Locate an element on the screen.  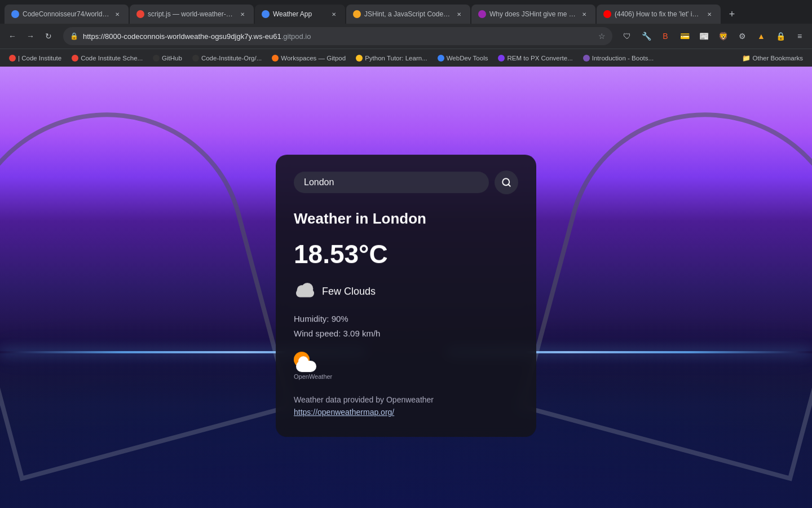
new-tab-button: + is located at coordinates (732, 14).